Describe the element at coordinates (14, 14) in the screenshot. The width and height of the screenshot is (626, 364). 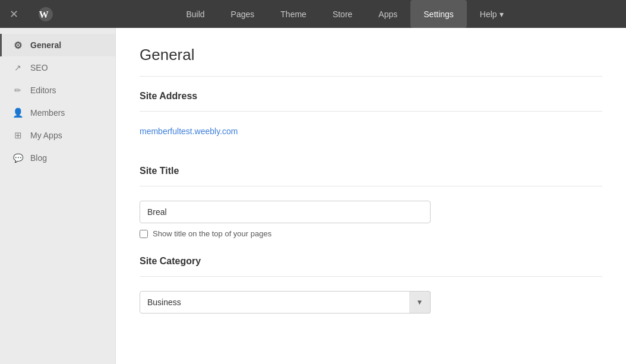
I see `close-icon: ✕` at that location.